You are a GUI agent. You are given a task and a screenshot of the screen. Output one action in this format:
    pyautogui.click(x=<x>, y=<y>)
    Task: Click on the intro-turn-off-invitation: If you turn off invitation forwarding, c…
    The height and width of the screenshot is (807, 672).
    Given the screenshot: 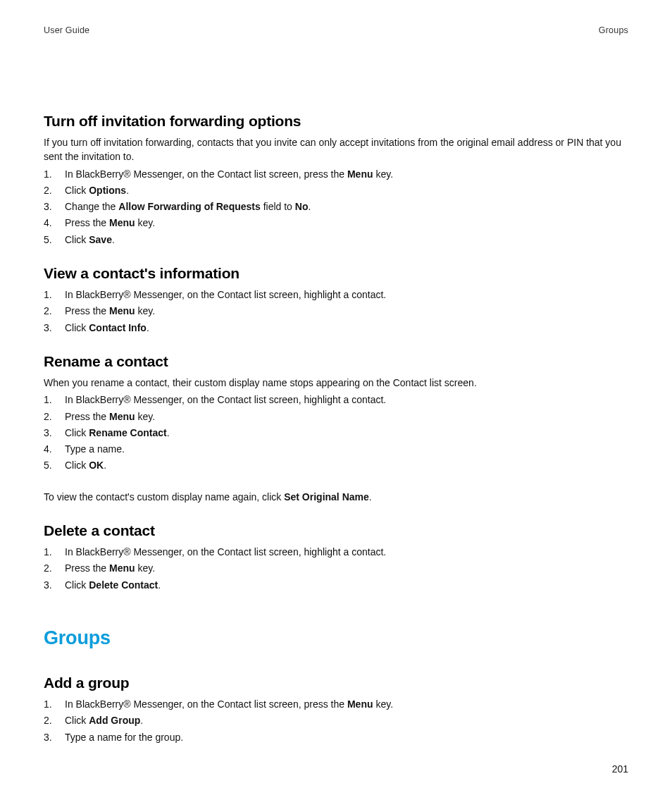 What is the action you would take?
    pyautogui.click(x=336, y=149)
    